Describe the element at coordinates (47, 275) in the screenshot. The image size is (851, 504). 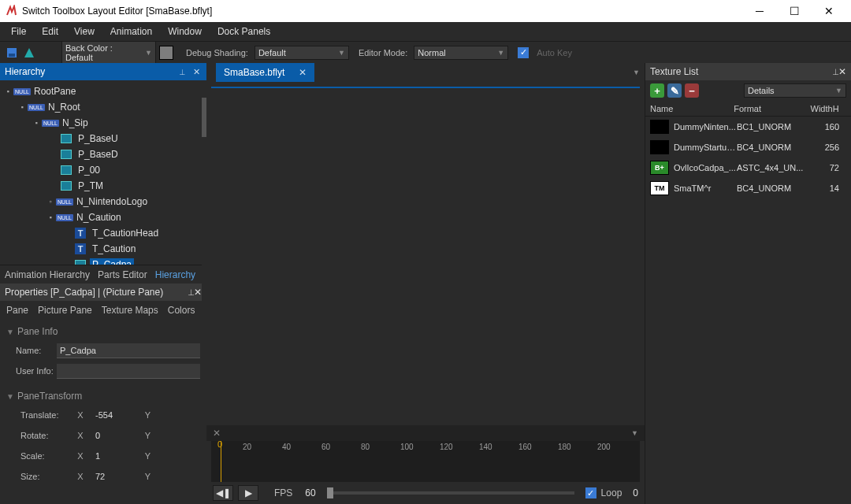
I see `tab-anim-hierarchy: Animation Hierarchy` at that location.